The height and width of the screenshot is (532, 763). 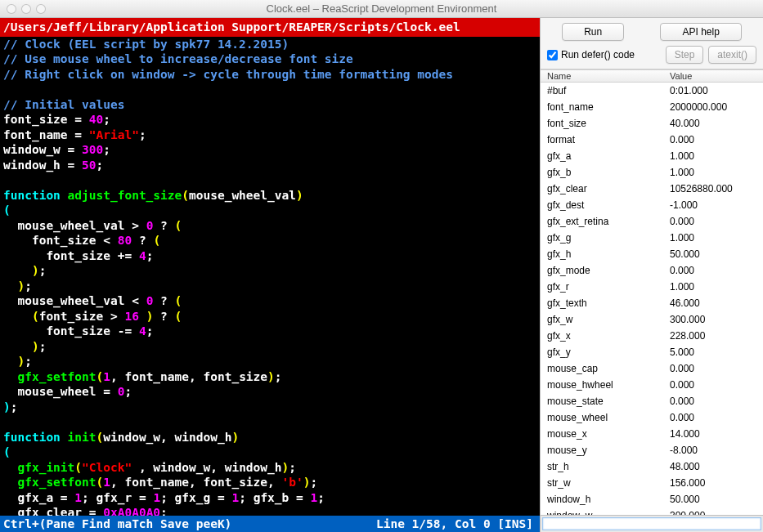 I want to click on variable-row: gfx_dest-1.000, so click(x=652, y=205).